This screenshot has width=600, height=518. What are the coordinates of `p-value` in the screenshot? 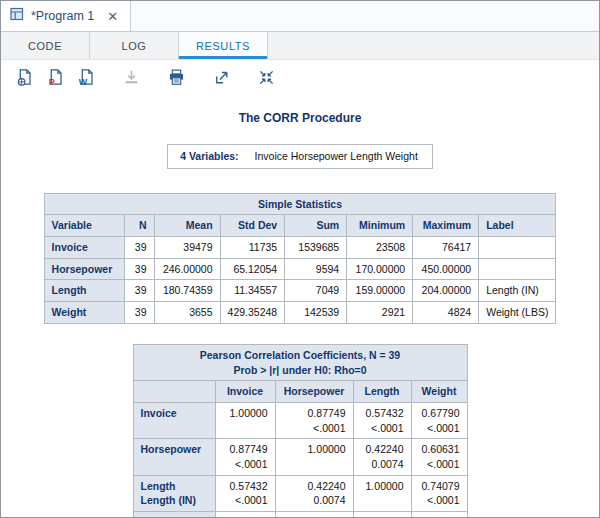 It's located at (382, 500).